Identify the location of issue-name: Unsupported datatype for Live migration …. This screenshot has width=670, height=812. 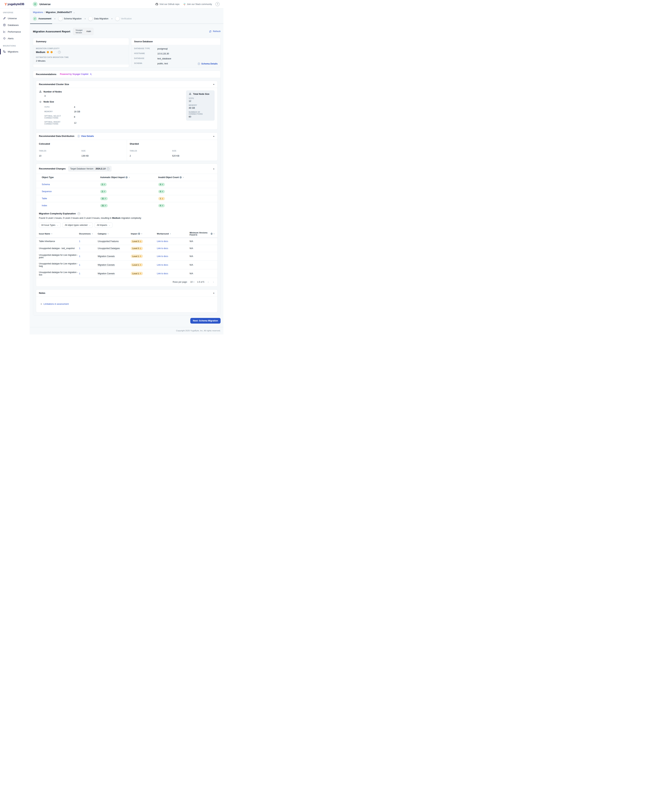
(59, 265).